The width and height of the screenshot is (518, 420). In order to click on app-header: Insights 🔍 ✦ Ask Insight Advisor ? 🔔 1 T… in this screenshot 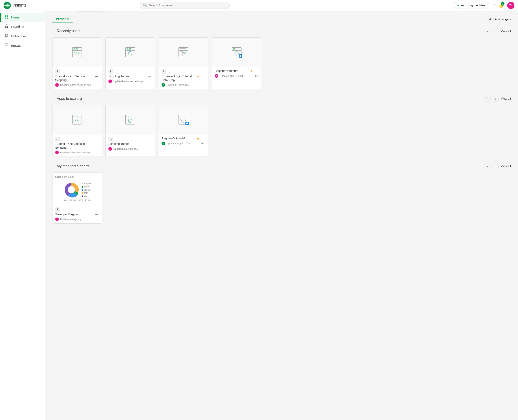, I will do `click(259, 5)`.